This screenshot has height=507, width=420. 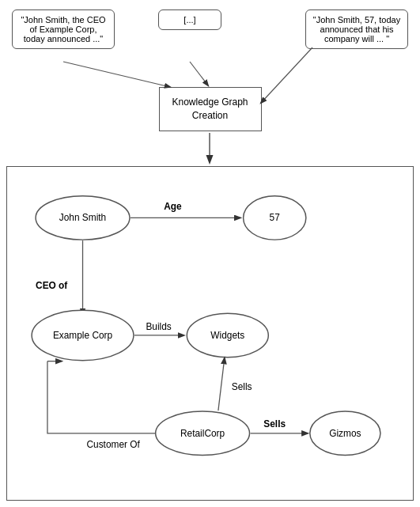 I want to click on label-retailcorp: RetailCorp, so click(x=202, y=433).